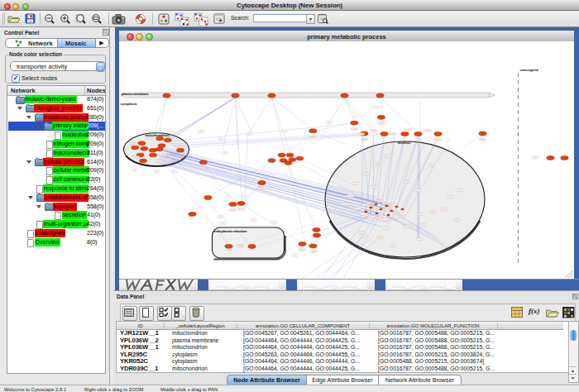 Image resolution: width=579 pixels, height=392 pixels. What do you see at coordinates (157, 136) in the screenshot?
I see `svg-text: mitochondrion` at bounding box center [157, 136].